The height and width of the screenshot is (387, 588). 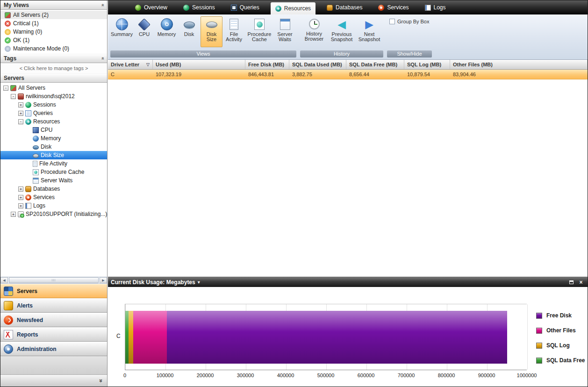 I want to click on ribbon-button-label: Next Snapshot, so click(x=369, y=37).